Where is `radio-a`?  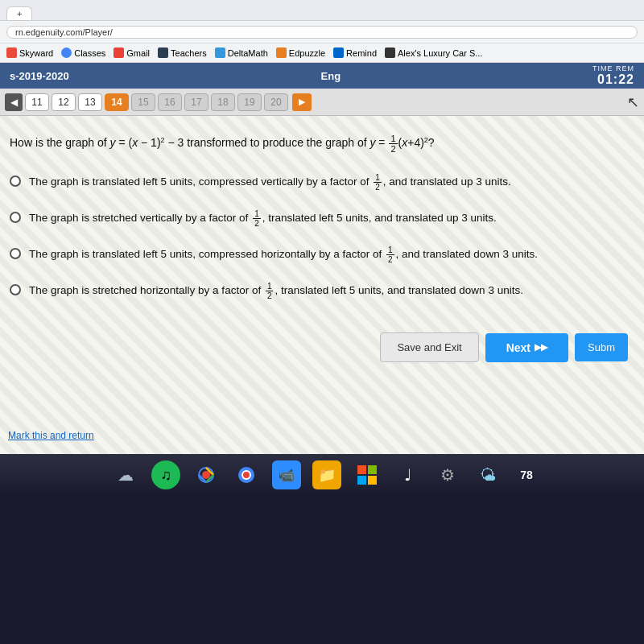
radio-a is located at coordinates (15, 181).